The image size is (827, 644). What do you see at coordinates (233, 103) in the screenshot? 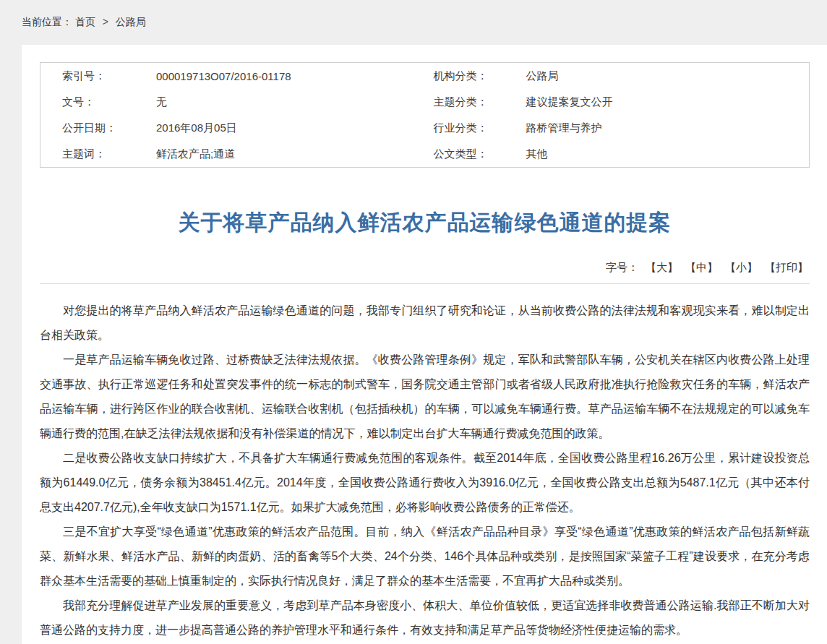
I see `meta-cell-doc-number: 文号： 无` at bounding box center [233, 103].